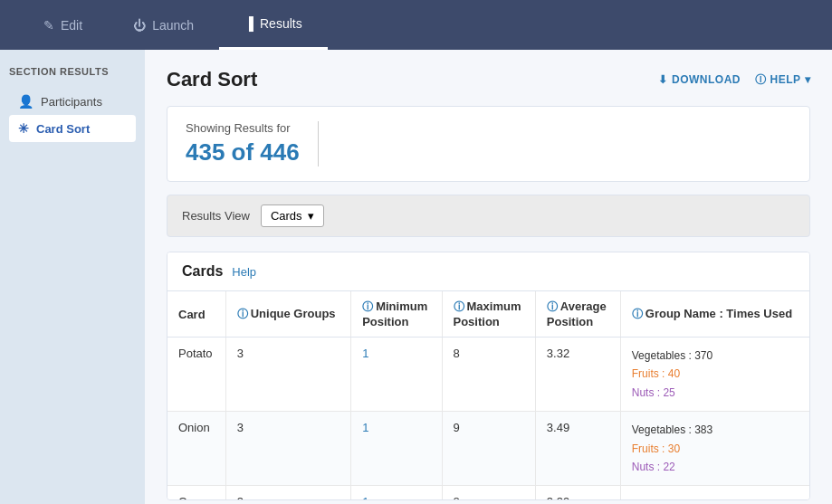 This screenshot has height=504, width=832. I want to click on col-unique-groups: ⓘUnique Groups, so click(288, 315).